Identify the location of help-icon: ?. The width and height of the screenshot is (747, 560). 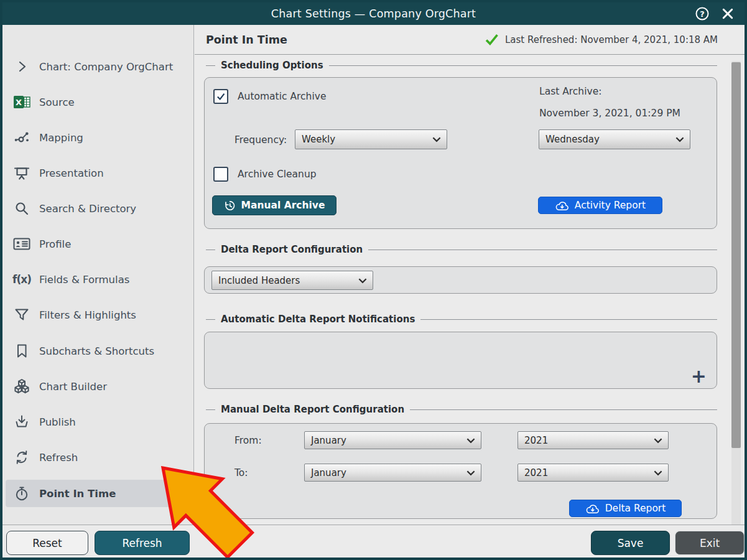
(702, 14).